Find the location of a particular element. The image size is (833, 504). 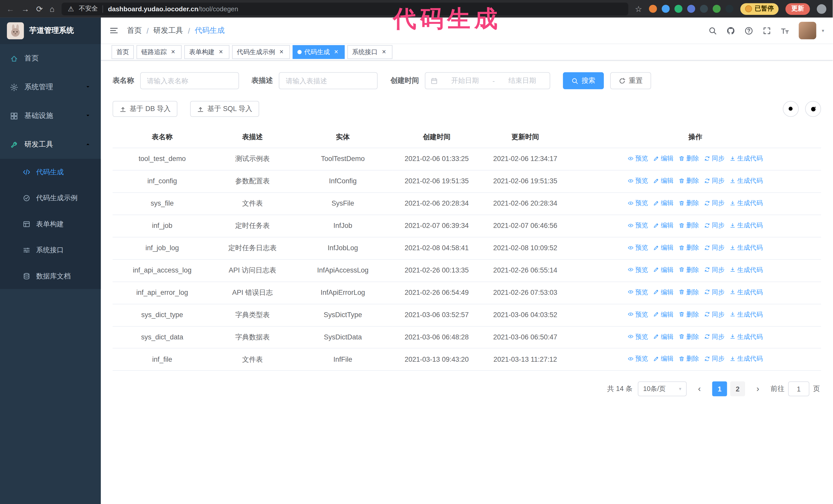

sidebar-subitem-0: 代码生成 is located at coordinates (51, 172).